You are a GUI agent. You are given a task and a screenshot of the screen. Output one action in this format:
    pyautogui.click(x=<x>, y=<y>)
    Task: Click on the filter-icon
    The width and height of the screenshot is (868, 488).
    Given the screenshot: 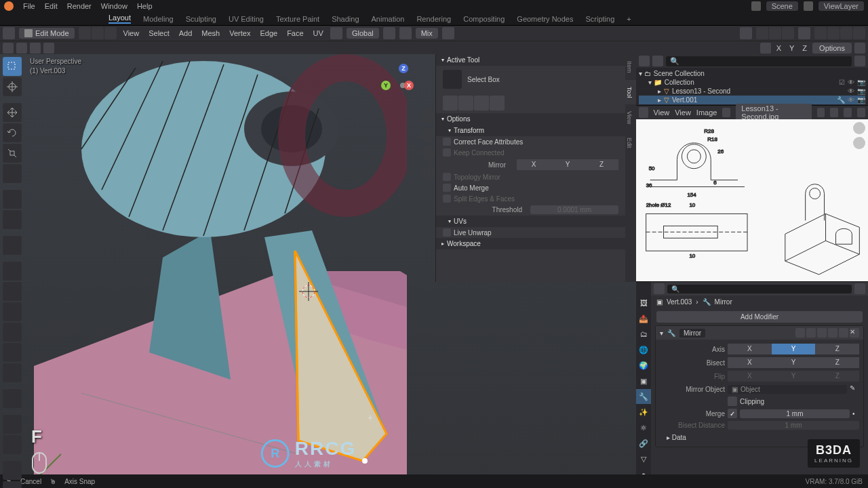 What is the action you would take?
    pyautogui.click(x=860, y=61)
    